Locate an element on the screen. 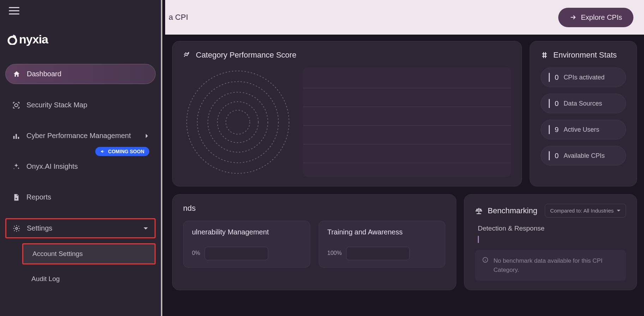 Image resolution: width=644 pixels, height=316 pixels. sidebar-item-label: Settings is located at coordinates (40, 228).